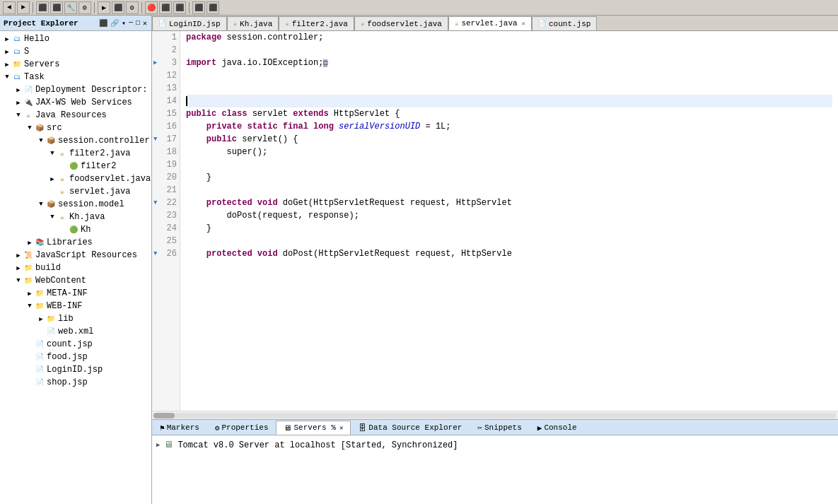 The image size is (838, 504). I want to click on tree-item-meta-inf: ▶ 📁 META-INF, so click(76, 293).